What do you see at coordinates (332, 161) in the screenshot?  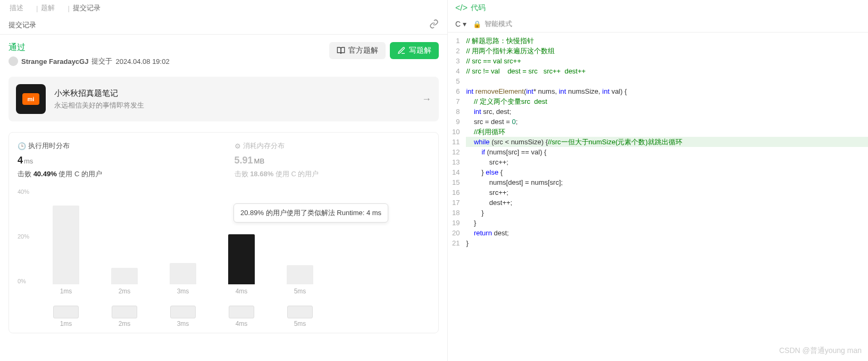 I see `memory-value: 5.91MB` at bounding box center [332, 161].